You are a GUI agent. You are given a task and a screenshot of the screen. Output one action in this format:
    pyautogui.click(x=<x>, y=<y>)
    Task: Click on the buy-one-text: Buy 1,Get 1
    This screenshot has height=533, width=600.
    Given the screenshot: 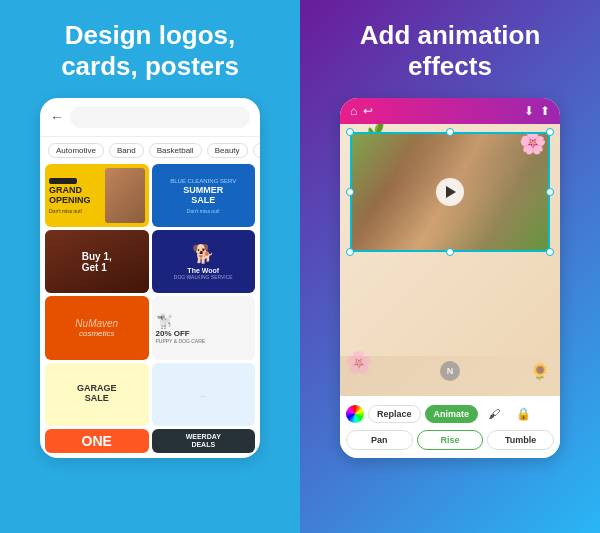 What is the action you would take?
    pyautogui.click(x=97, y=262)
    